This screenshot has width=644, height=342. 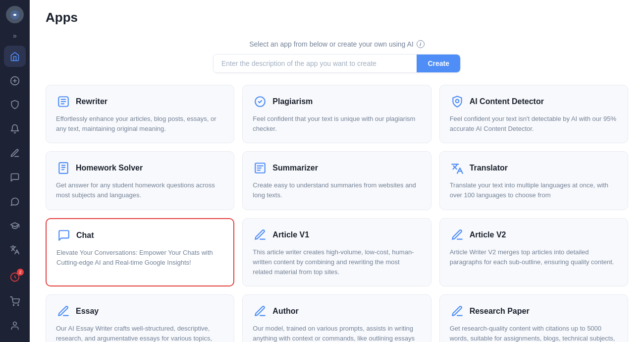 What do you see at coordinates (337, 333) in the screenshot?
I see `app-desc-author: Our model, trained on various prompts, a…` at bounding box center [337, 333].